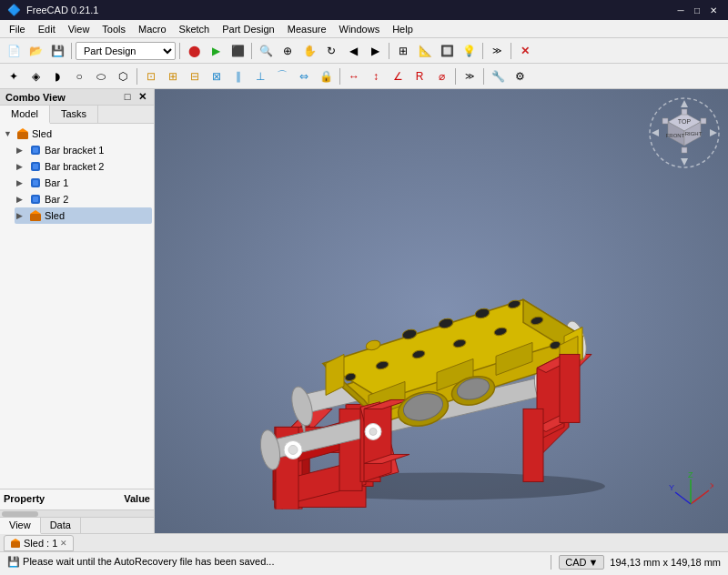 The image size is (728, 575). Describe the element at coordinates (148, 561) in the screenshot. I see `status-message: Please wait until the AutoRecovery file …` at that location.